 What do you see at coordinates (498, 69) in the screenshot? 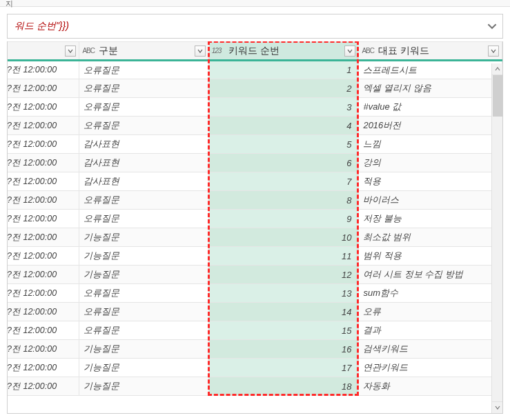
I see `scroll-up-button` at bounding box center [498, 69].